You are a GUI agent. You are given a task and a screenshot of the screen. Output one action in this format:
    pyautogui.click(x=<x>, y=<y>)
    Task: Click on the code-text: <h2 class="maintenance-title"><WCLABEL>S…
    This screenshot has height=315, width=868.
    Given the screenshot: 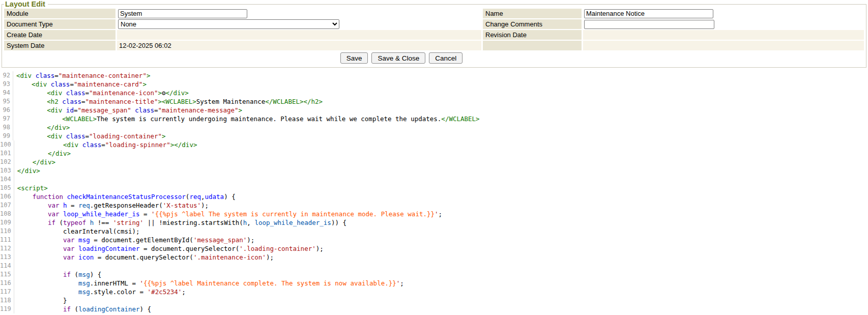 What is the action you would take?
    pyautogui.click(x=168, y=102)
    